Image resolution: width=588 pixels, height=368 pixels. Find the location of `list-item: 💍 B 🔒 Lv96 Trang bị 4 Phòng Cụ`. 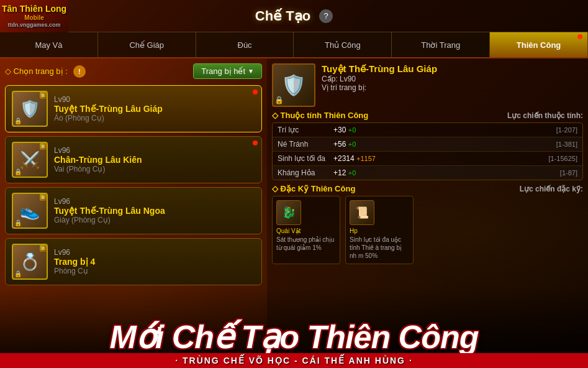

list-item: 💍 B 🔒 Lv96 Trang bị 4 Phòng Cụ is located at coordinates (133, 262).